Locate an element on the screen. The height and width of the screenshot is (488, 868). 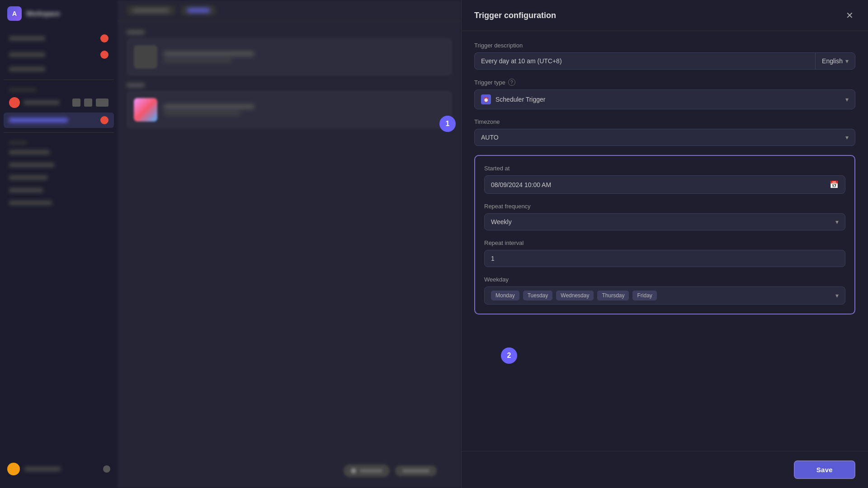
step-2-indicator: 2 is located at coordinates (509, 356).